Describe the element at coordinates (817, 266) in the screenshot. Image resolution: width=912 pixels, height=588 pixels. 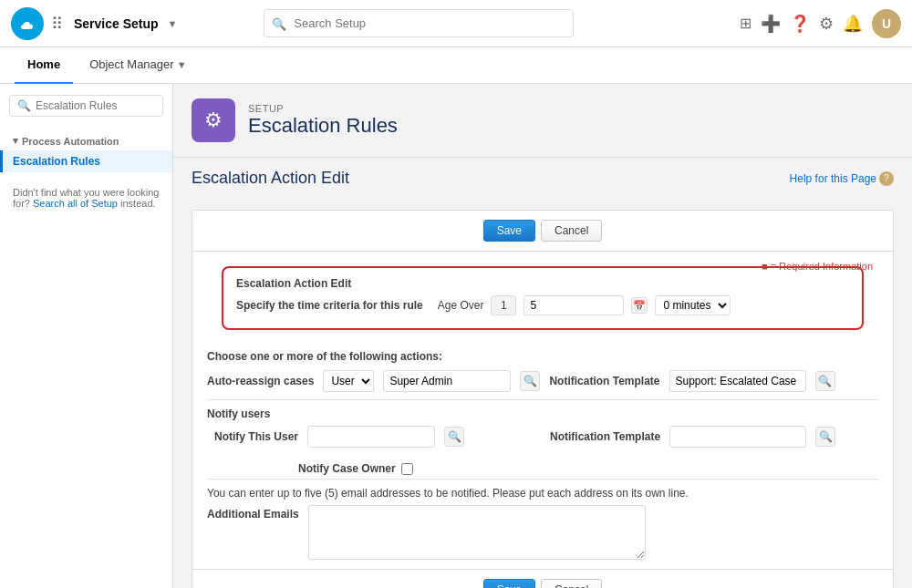
I see `required-info: ■ = Required Information` at that location.